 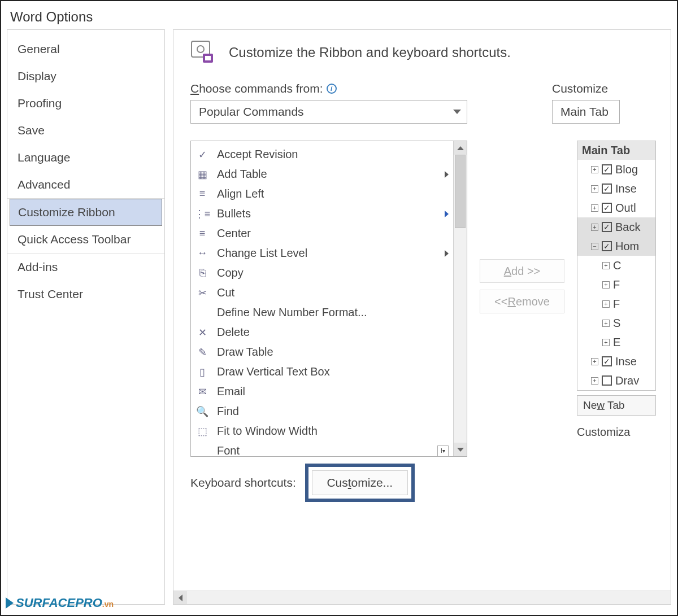 I want to click on customize-ribbon-dropdown: Main Tab, so click(x=586, y=112).